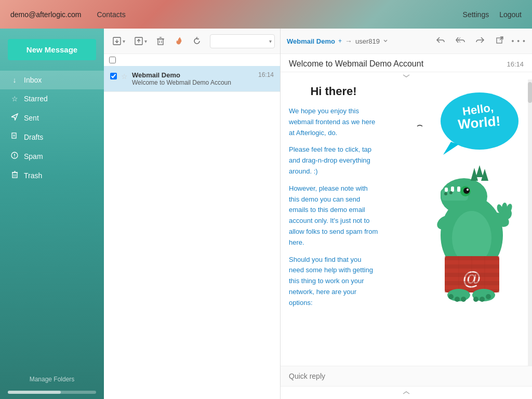  Describe the element at coordinates (33, 80) in the screenshot. I see `sidebar-item-inbox-label: Inbox` at that location.